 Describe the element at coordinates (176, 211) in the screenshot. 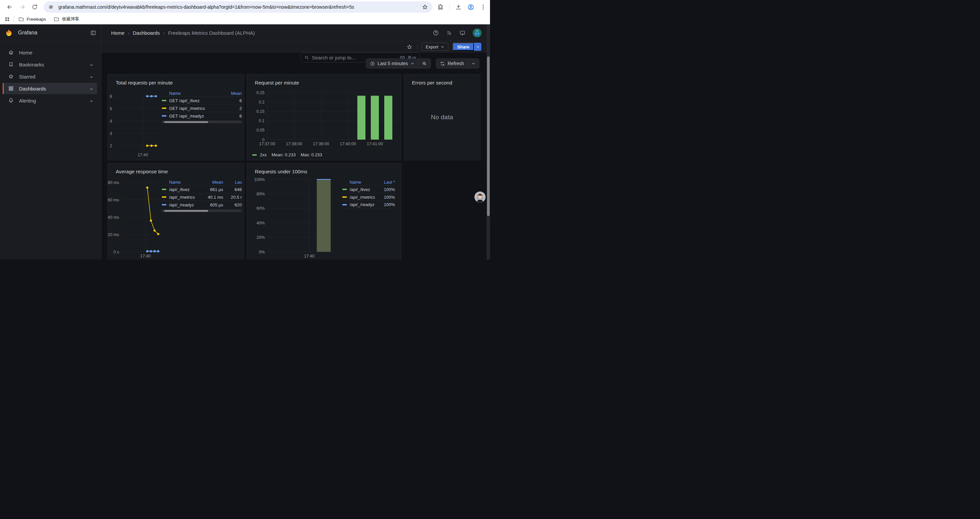

I see `panel-average-response-time: Average response time 80 ms60 ms40 ms20 …` at that location.